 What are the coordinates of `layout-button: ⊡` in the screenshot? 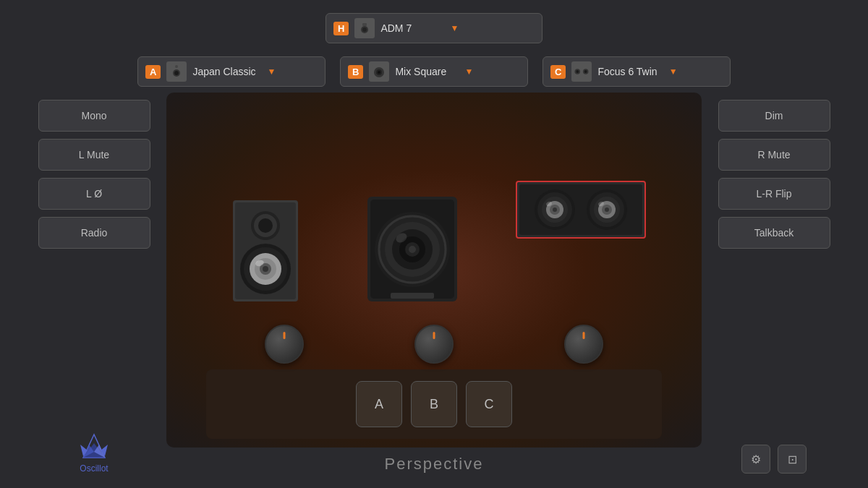 It's located at (792, 459).